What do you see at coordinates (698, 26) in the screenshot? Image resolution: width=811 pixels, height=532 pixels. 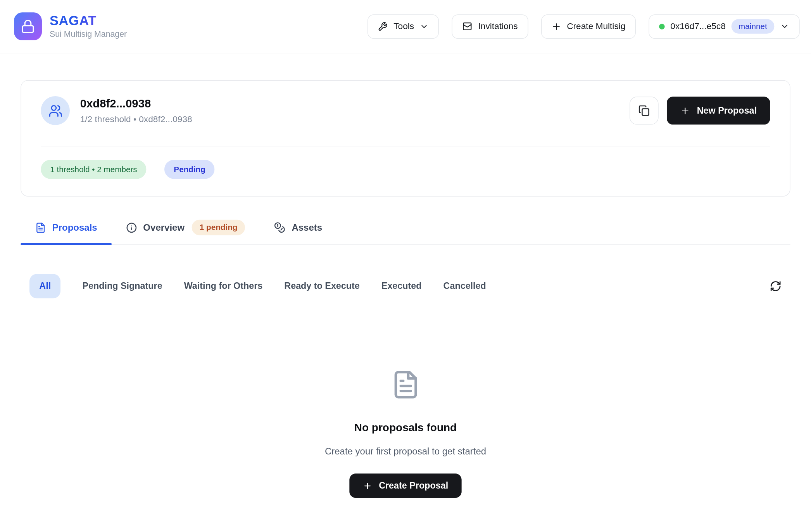 I see `wallet-address: 0x16d7...e5c8` at bounding box center [698, 26].